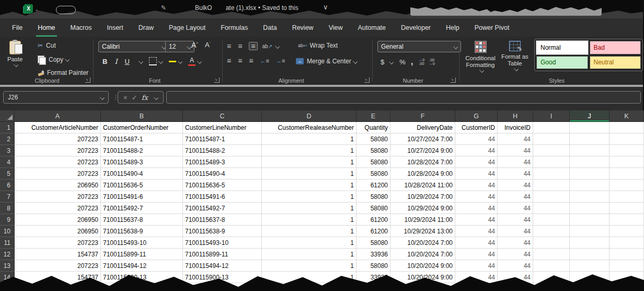 This screenshot has width=644, height=291. Describe the element at coordinates (383, 62) in the screenshot. I see `currency-button: $` at that location.